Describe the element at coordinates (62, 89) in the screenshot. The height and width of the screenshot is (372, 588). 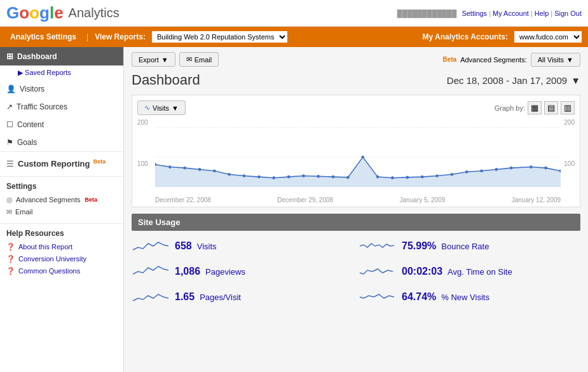
I see `sidebar-item-visitors: 👤 Visitors` at that location.